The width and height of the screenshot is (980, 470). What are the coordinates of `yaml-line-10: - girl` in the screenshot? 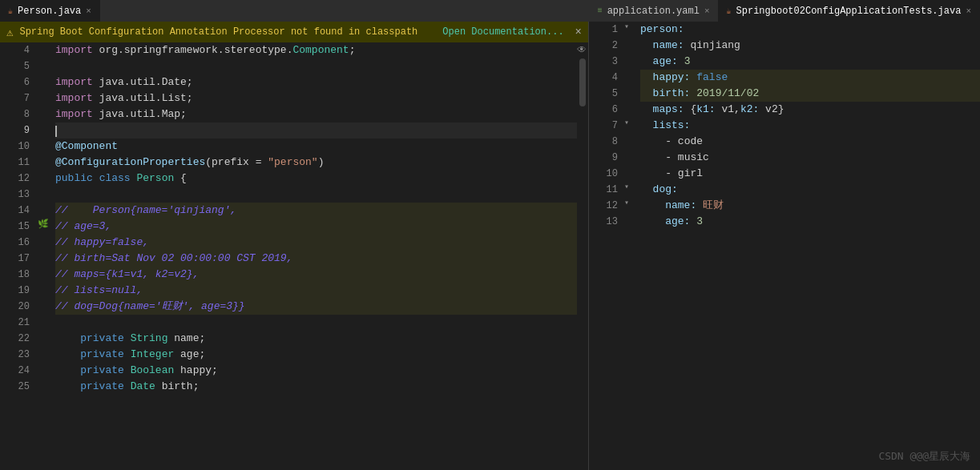 It's located at (810, 174).